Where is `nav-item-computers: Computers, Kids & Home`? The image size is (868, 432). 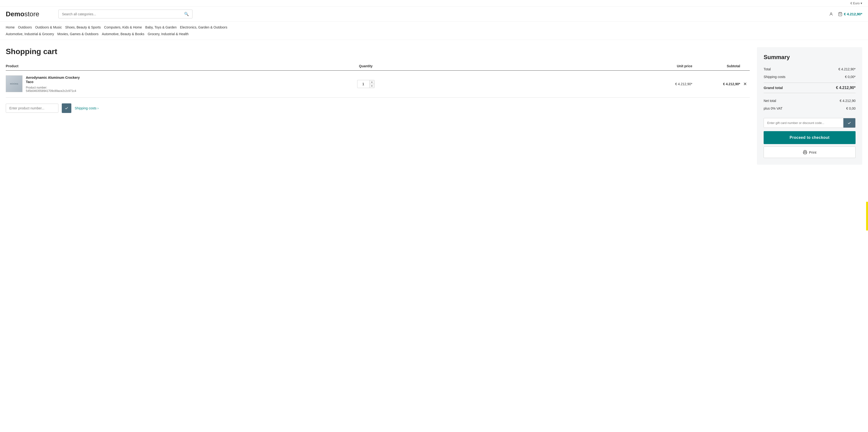
nav-item-computers: Computers, Kids & Home is located at coordinates (125, 27).